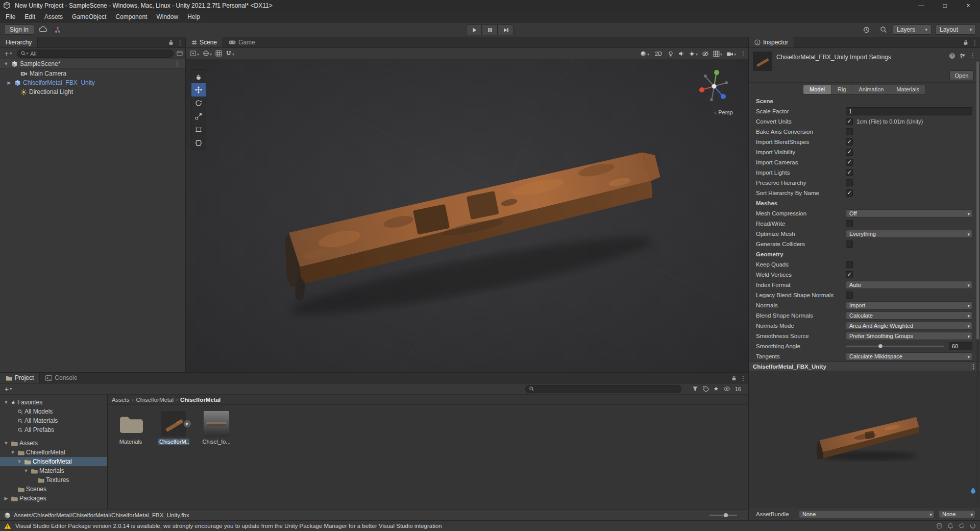 This screenshot has height=531, width=980. Describe the element at coordinates (962, 76) in the screenshot. I see `open-button: Open` at that location.